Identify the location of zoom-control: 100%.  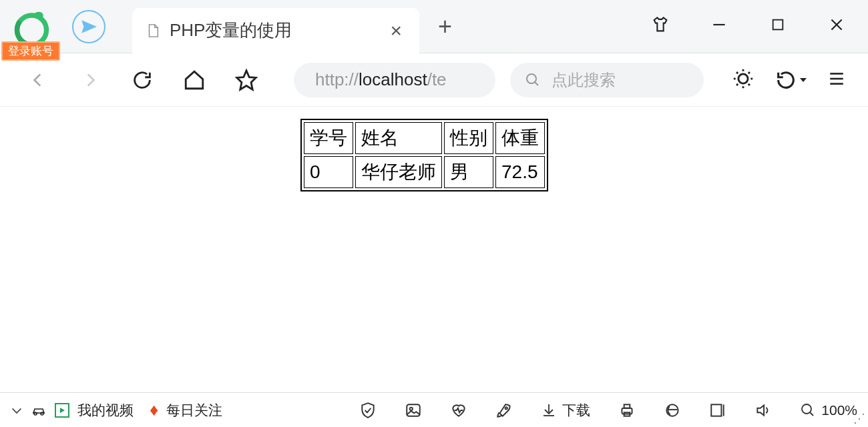
(829, 410).